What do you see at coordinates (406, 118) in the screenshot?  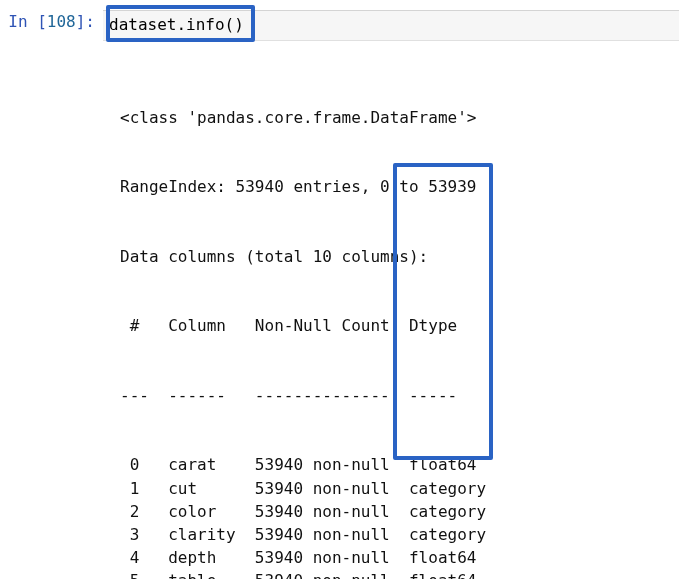 I see `out-class-line: <class 'pandas.core.frame.DataFrame'>` at bounding box center [406, 118].